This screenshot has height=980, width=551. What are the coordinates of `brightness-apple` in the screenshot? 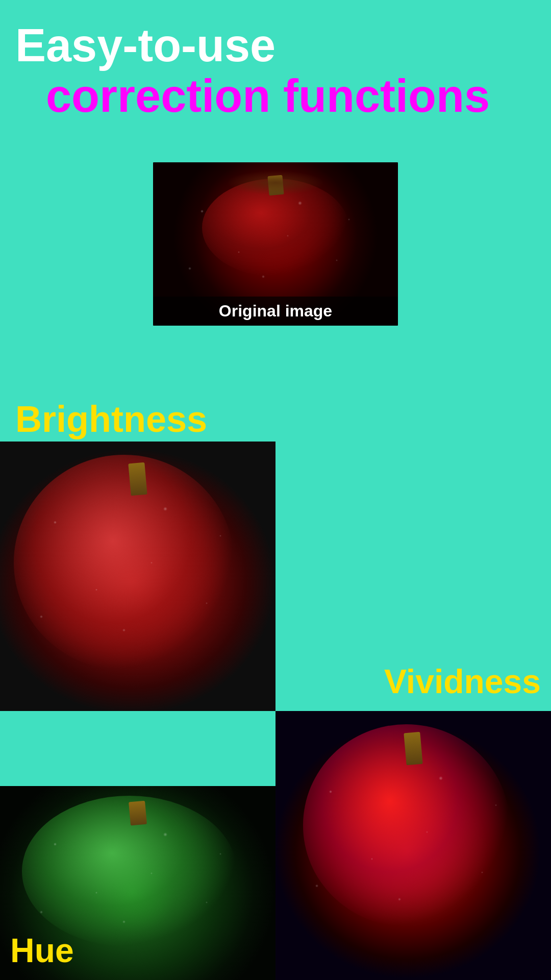 It's located at (138, 576).